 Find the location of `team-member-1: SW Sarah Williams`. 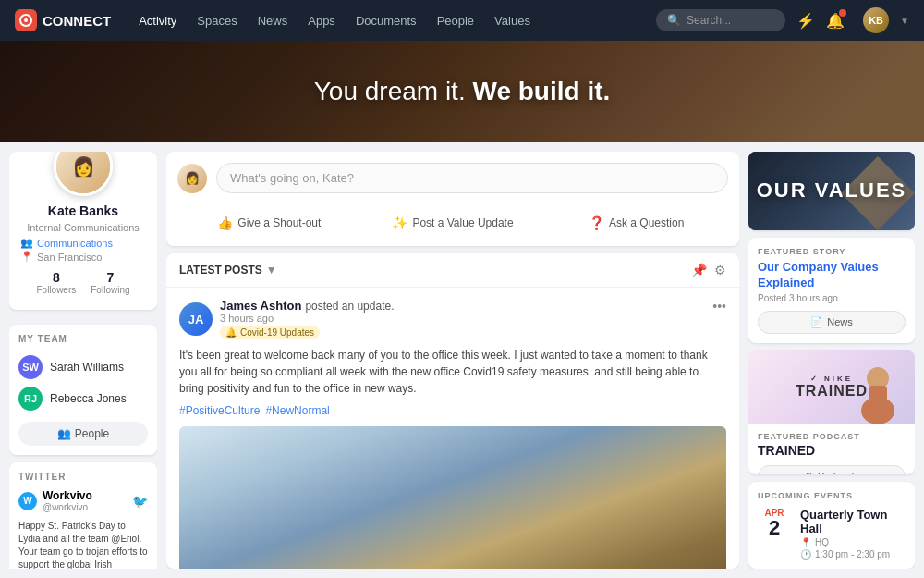

team-member-1: SW Sarah Williams is located at coordinates (83, 367).